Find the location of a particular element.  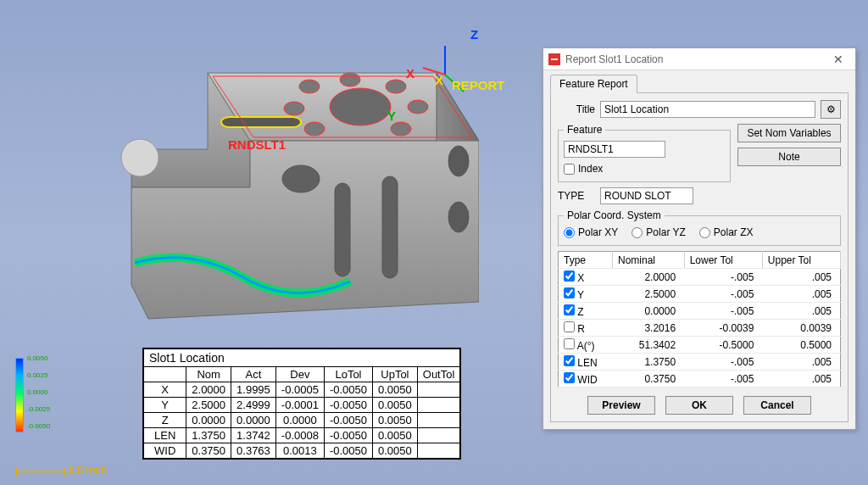

legend-tick: -0.0050 is located at coordinates (39, 426).